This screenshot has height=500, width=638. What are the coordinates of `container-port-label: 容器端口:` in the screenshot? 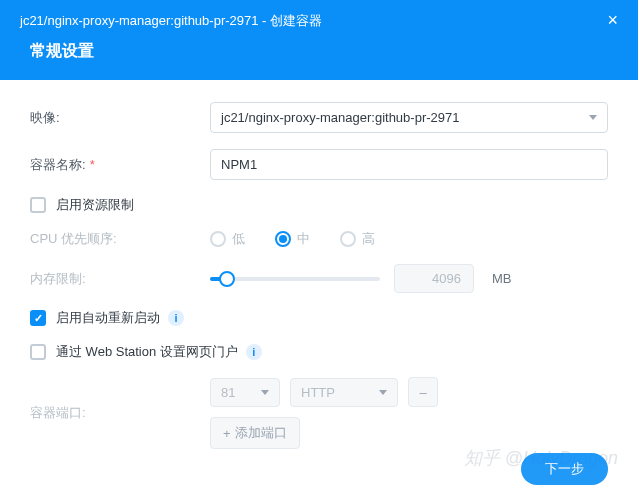 It's located at (120, 413).